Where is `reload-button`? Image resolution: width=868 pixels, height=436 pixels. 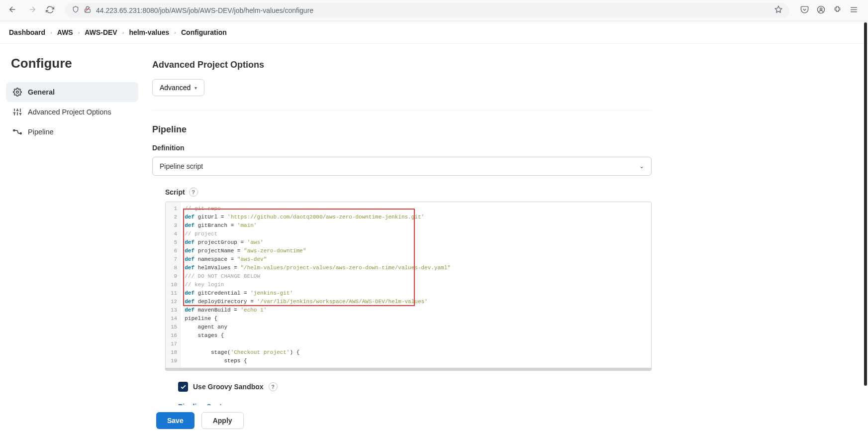
reload-button is located at coordinates (50, 11).